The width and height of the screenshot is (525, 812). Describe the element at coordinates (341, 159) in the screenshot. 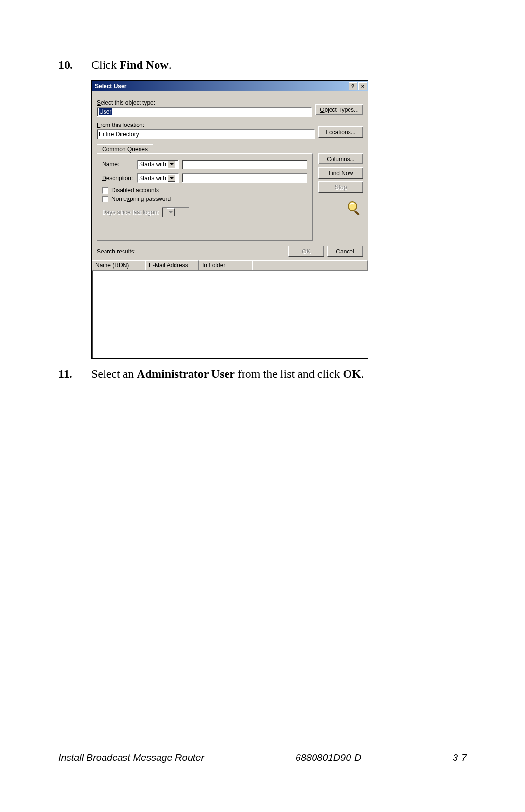

I see `columns-button: Columns...` at that location.